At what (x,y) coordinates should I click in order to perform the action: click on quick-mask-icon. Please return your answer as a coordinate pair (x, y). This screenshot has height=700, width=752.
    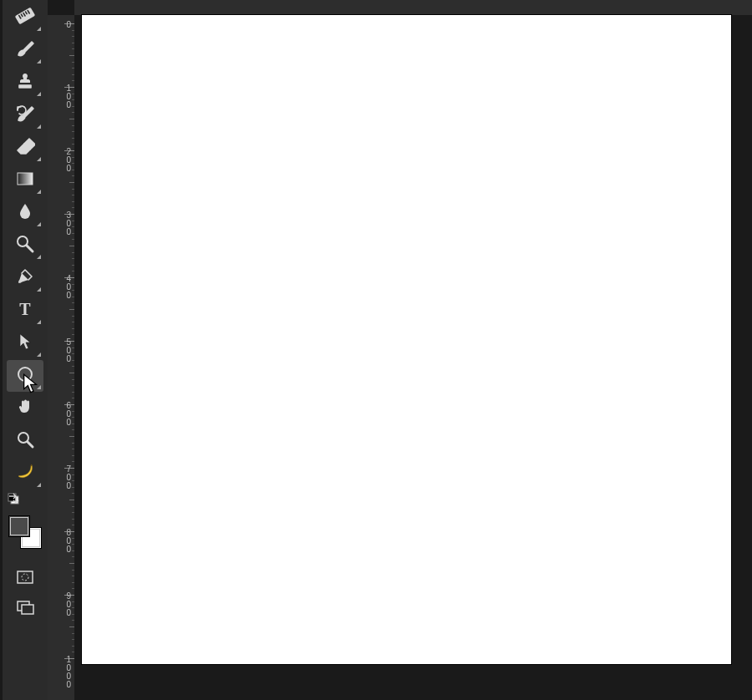
    Looking at the image, I should click on (25, 577).